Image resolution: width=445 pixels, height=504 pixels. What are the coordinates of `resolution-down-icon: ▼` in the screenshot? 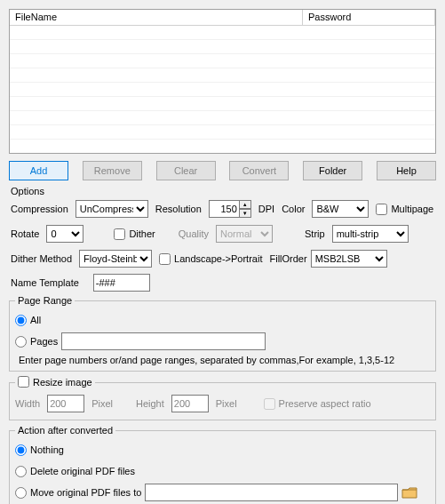 It's located at (245, 213).